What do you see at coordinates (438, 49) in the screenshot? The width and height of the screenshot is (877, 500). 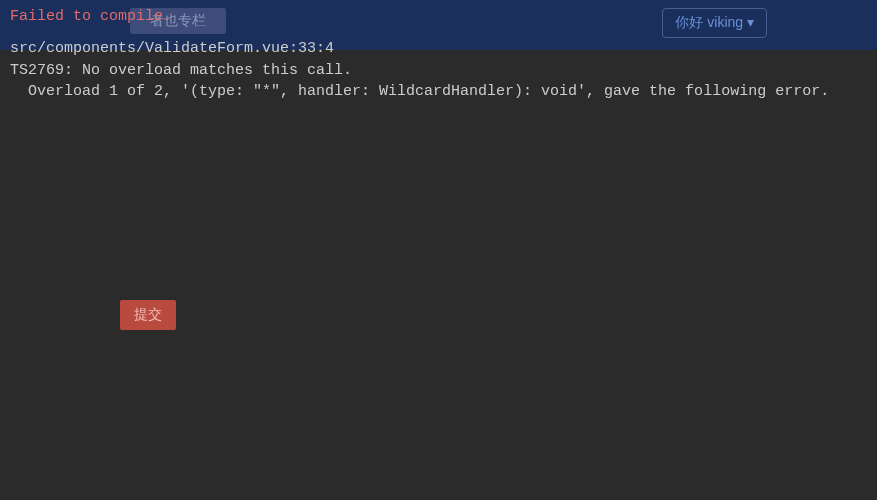 I see `error-location: src/components/ValidateForm.vue:33:4` at bounding box center [438, 49].